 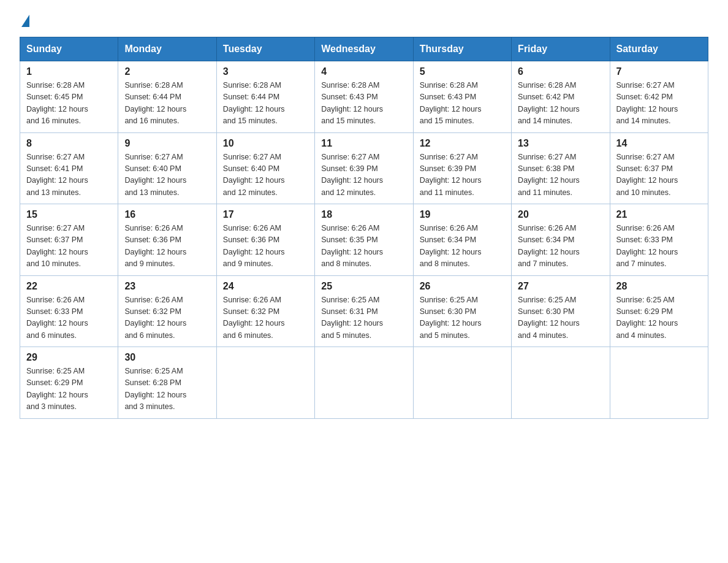 I want to click on day-number: 5, so click(x=462, y=72).